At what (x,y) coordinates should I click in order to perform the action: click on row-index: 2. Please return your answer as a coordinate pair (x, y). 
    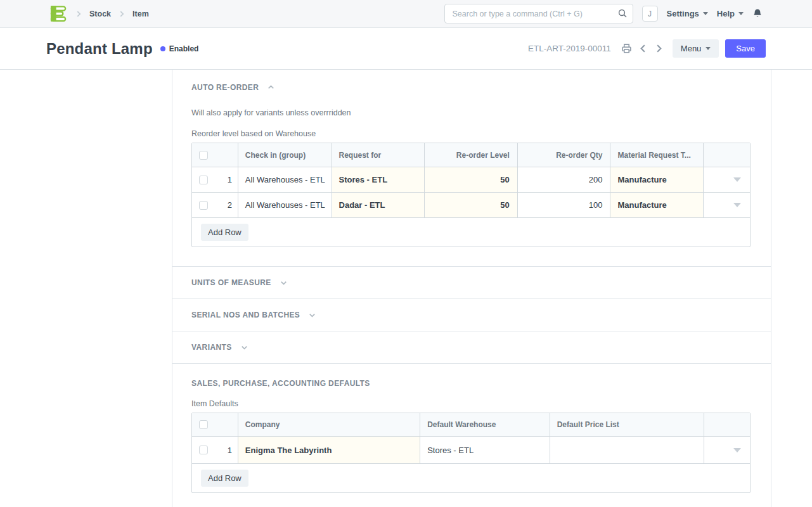
    Looking at the image, I should click on (226, 205).